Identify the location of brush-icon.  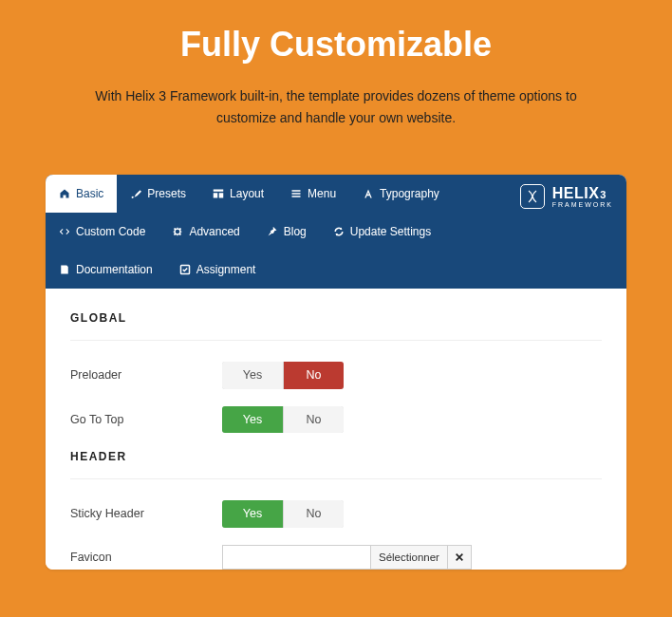
(136, 194).